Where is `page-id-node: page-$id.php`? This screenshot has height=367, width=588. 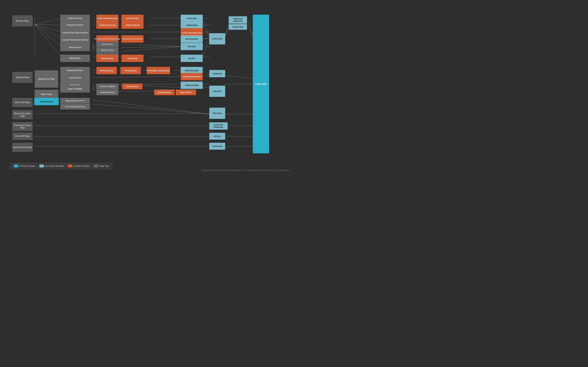
page-id-node: page-$id.php is located at coordinates (186, 92).